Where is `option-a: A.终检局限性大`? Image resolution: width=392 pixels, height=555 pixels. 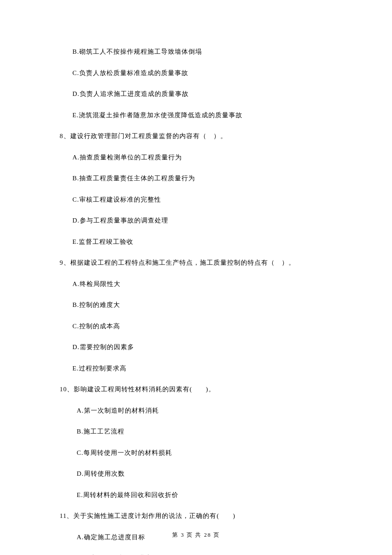
option-a: A.终检局限性大 is located at coordinates (211, 284).